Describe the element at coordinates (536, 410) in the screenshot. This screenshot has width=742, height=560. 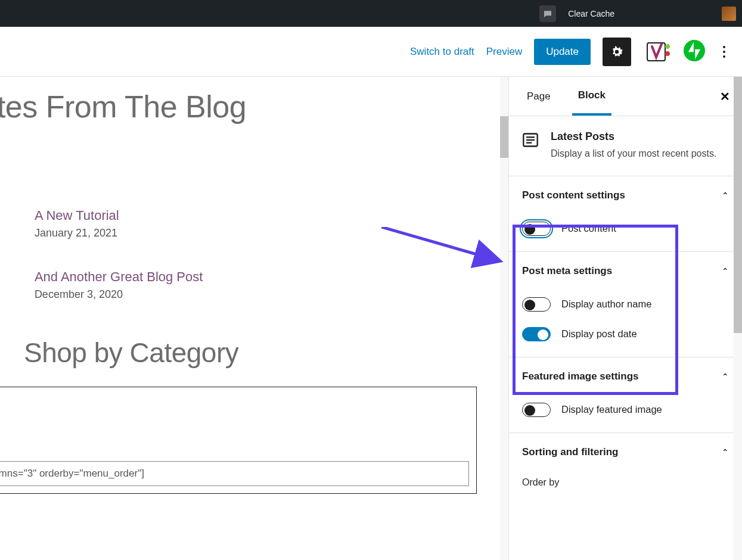
I see `toggle-featured-image` at that location.